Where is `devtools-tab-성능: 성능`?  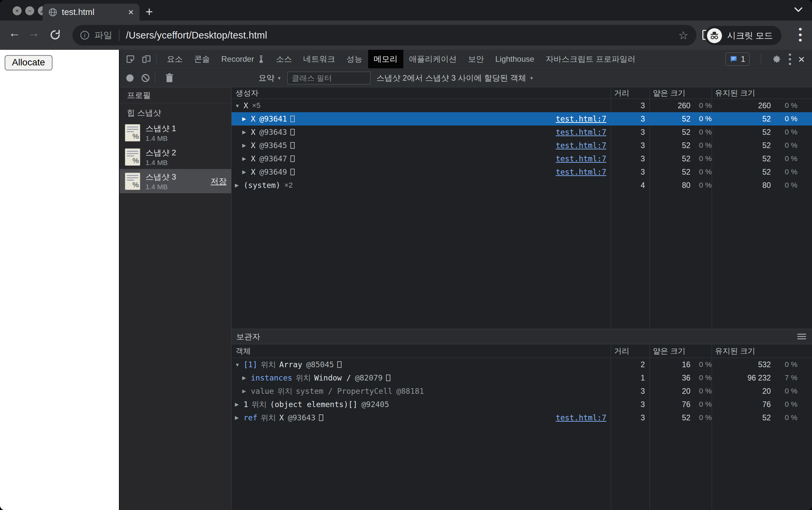
devtools-tab-성능: 성능 is located at coordinates (355, 59).